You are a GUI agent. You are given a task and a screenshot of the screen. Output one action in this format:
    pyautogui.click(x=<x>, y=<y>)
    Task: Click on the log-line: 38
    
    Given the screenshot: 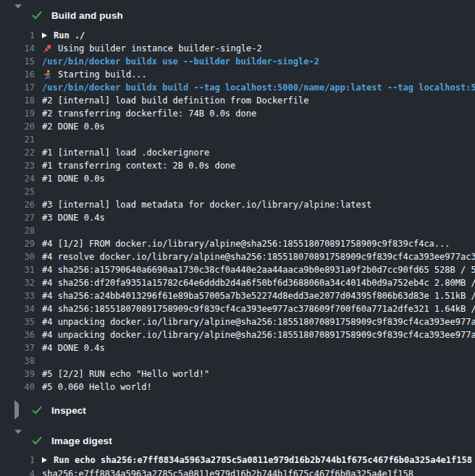 What is the action you would take?
    pyautogui.click(x=238, y=361)
    